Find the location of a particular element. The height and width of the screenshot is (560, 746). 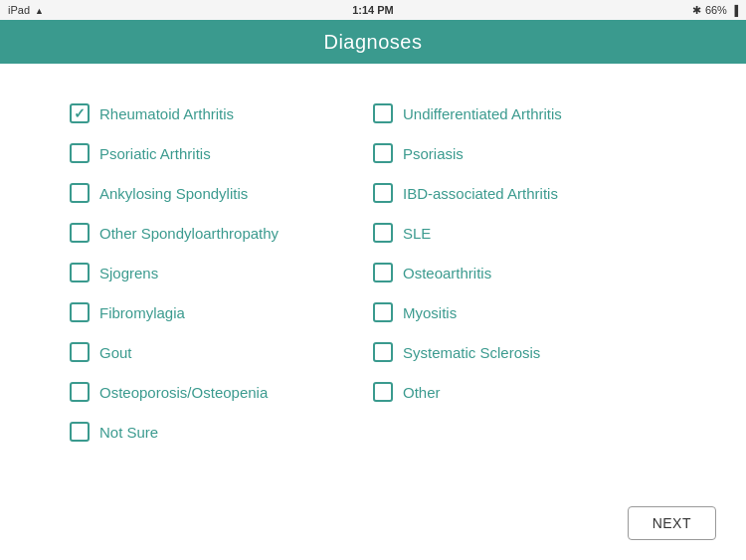

checkbox-label-osteoarthritis: Osteoarthritis is located at coordinates (448, 273).